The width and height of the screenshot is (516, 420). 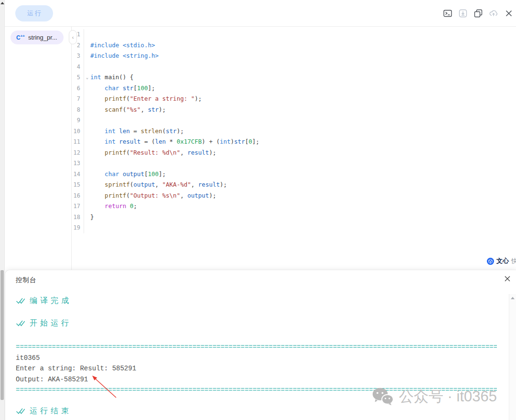 I want to click on top-toolbar: 运行, so click(x=260, y=13).